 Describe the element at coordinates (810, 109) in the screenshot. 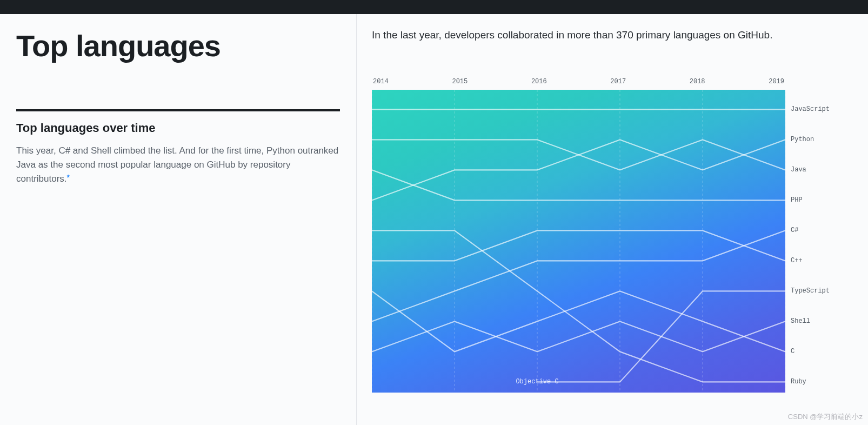

I see `legend-item: JavaScript` at that location.